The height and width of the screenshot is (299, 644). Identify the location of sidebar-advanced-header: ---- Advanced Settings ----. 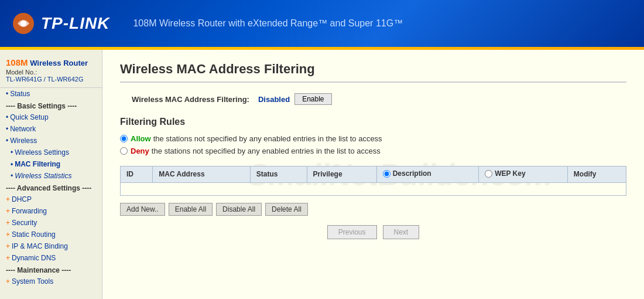
(51, 188).